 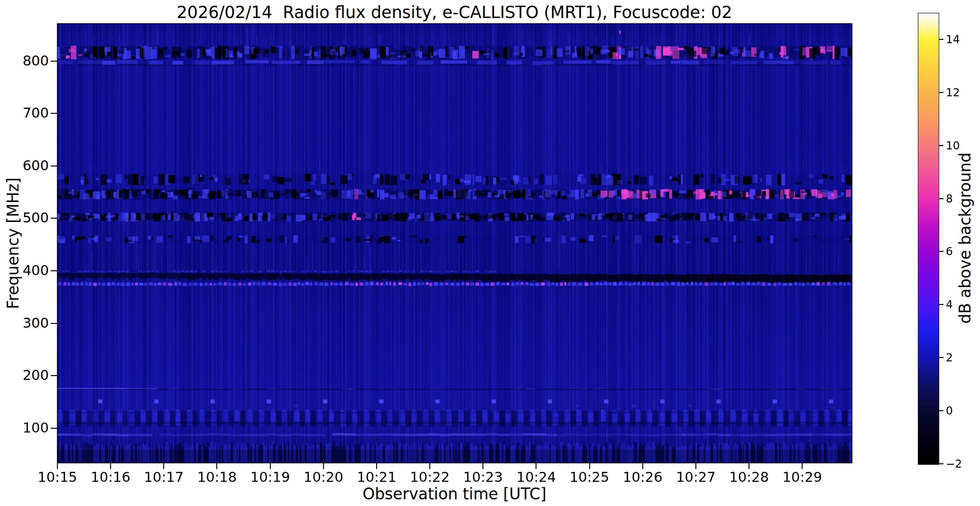 What do you see at coordinates (950, 358) in the screenshot?
I see `colorbar-tick-label: 2` at bounding box center [950, 358].